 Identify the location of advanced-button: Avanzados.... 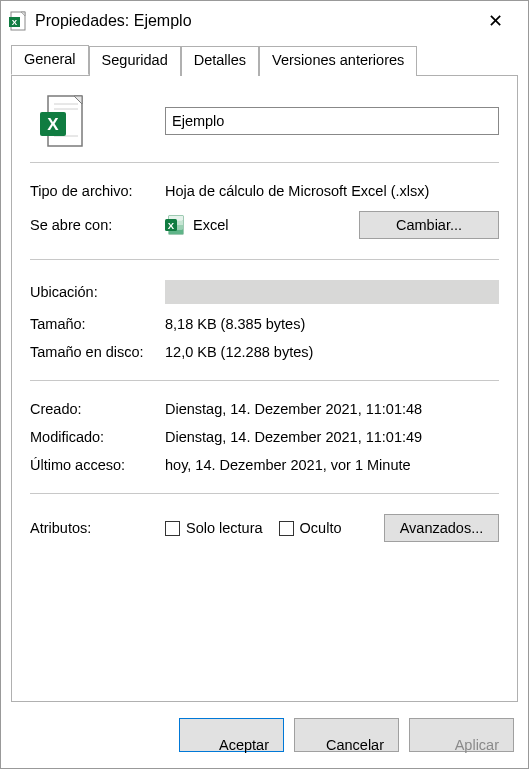
(442, 528).